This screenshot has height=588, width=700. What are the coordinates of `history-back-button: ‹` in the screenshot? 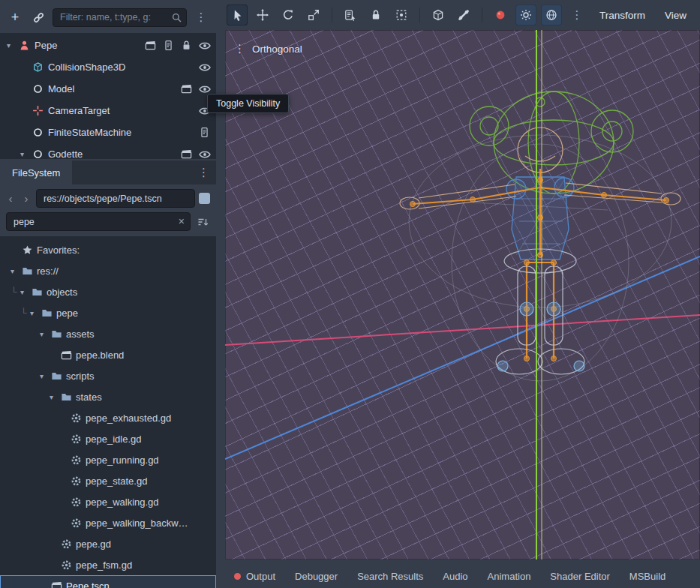 It's located at (11, 198).